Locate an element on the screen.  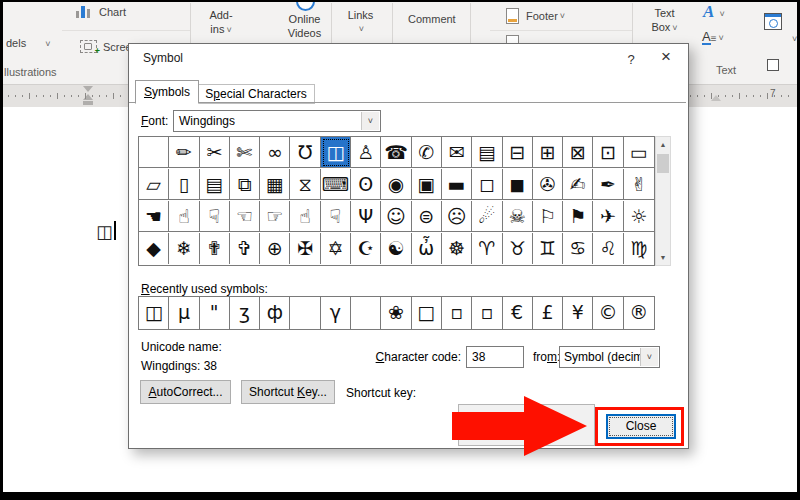
symbol-cell-filing-cabinet: ▦ is located at coordinates (275, 184).